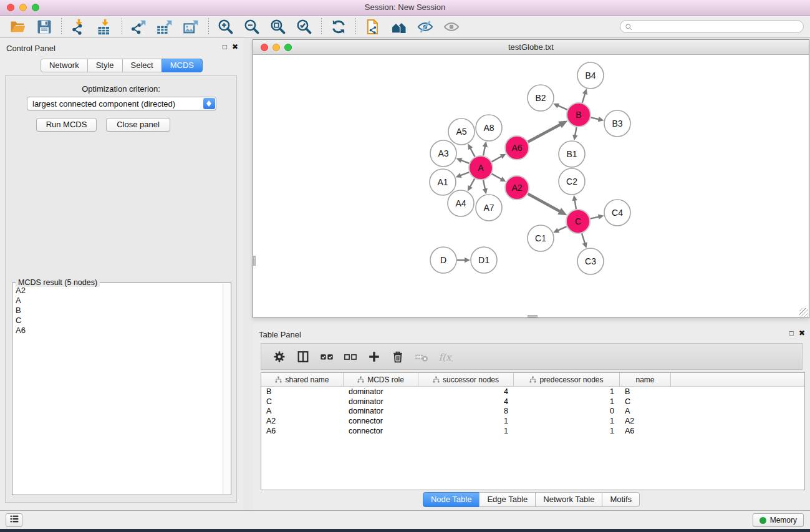 This screenshot has height=532, width=810. What do you see at coordinates (576, 205) in the screenshot?
I see `graph-edge-C-C2` at bounding box center [576, 205].